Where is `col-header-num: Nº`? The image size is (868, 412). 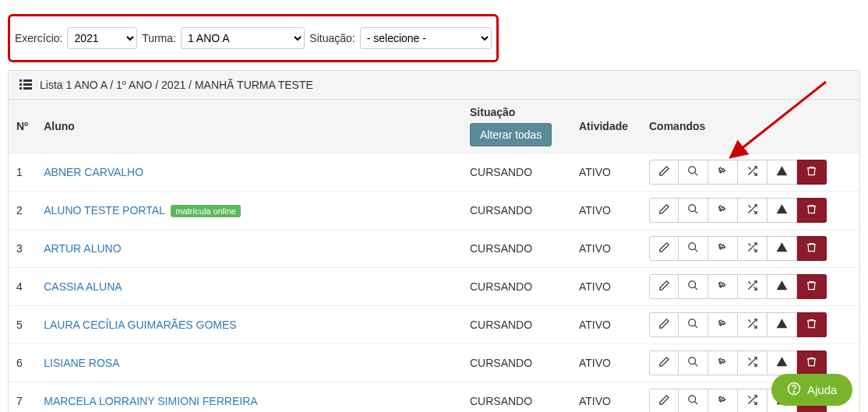 col-header-num: Nº is located at coordinates (22, 126).